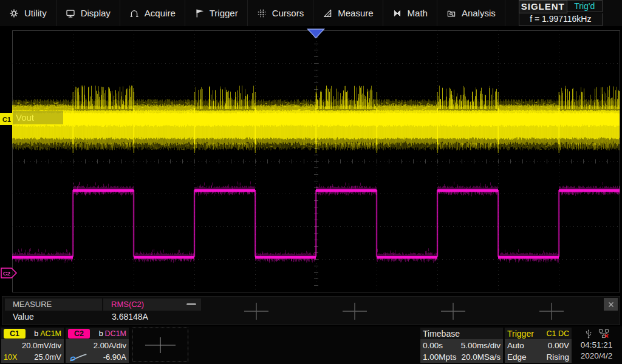  Describe the element at coordinates (28, 13) in the screenshot. I see `menu-utility: Utility` at that location.